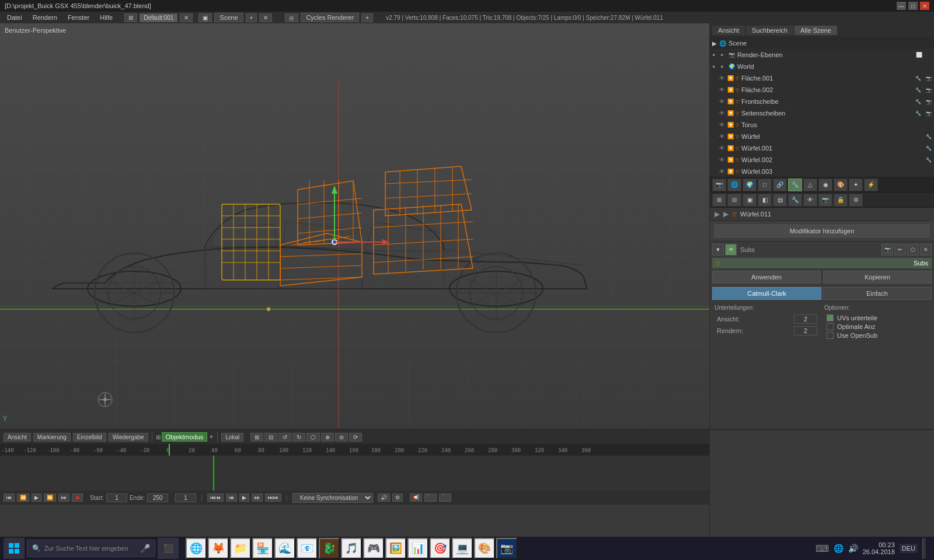  What do you see at coordinates (327, 438) in the screenshot?
I see `tl-icon-6: ⊕` at bounding box center [327, 438].